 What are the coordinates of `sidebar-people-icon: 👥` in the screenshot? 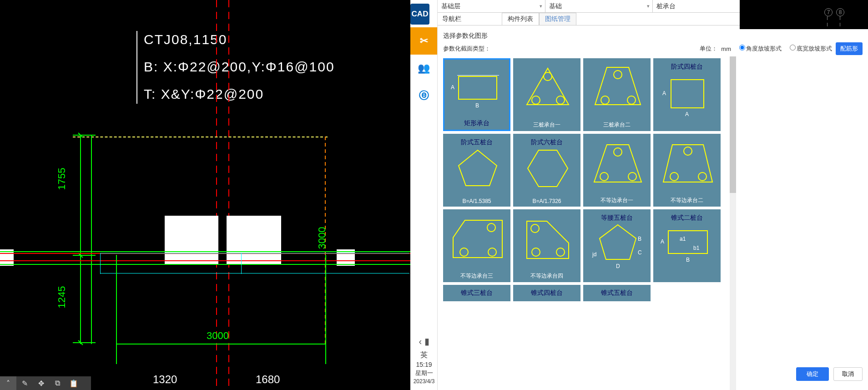 It's located at (424, 68).